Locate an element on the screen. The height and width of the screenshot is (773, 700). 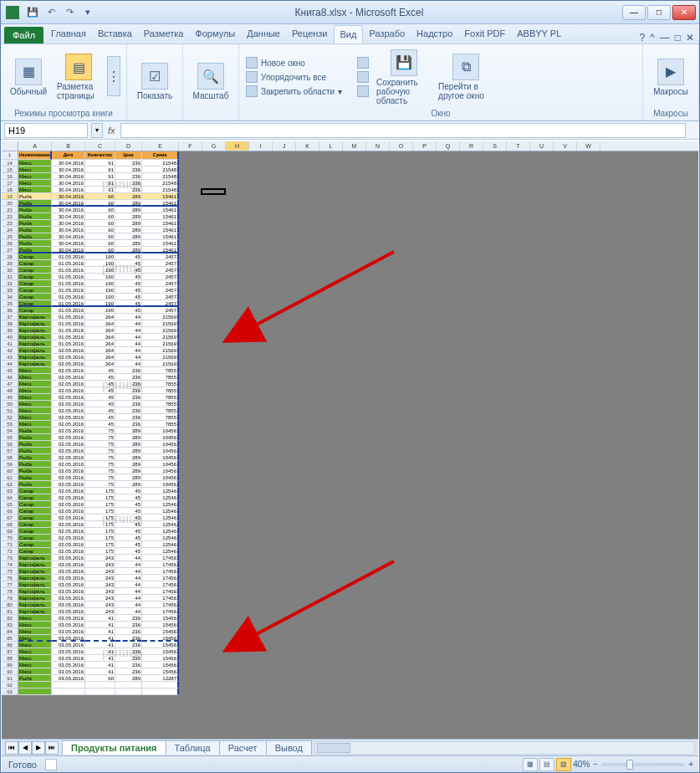
row-header: 91 is located at coordinates (10, 678).